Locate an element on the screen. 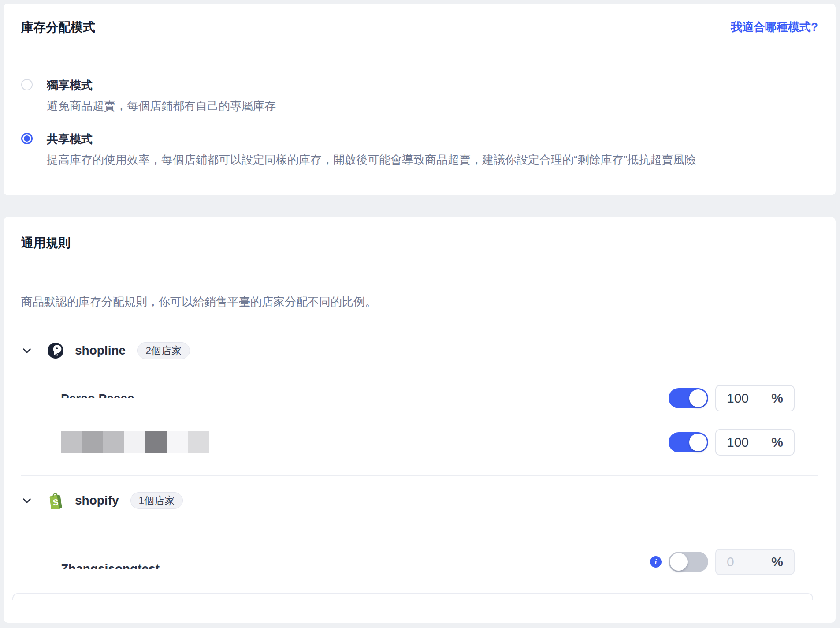 Image resolution: width=840 pixels, height=628 pixels. option-text: 獨享模式 避免商品超賣，每個店鋪都有自己的專屬庫存 is located at coordinates (161, 96).